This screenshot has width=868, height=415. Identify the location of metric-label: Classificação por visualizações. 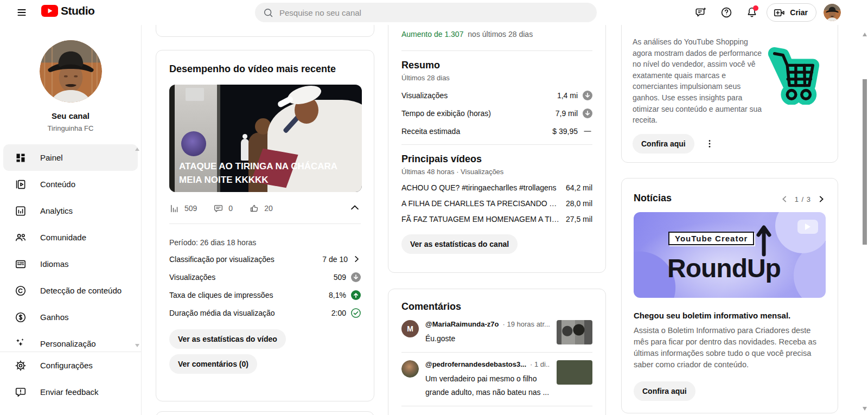
(222, 259).